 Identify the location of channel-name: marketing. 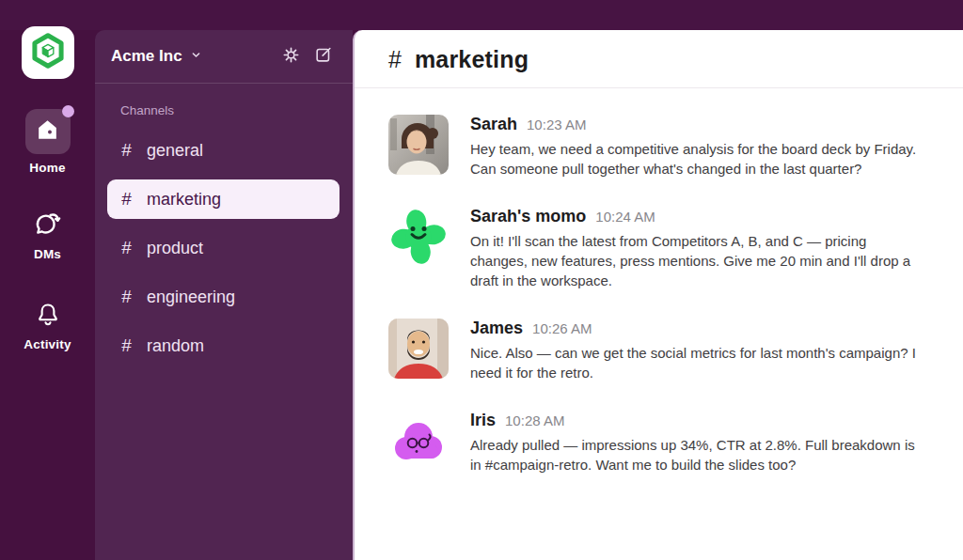
(184, 199).